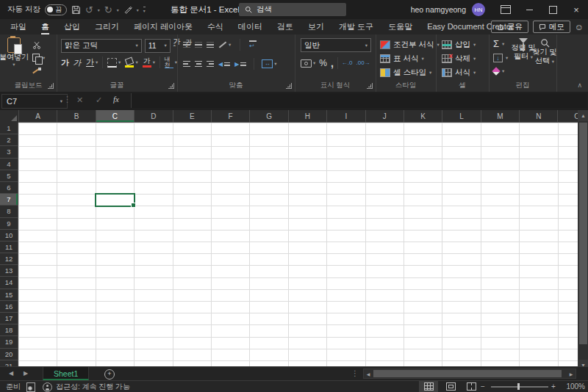 This screenshot has width=588, height=392. I want to click on zoom-level: 100%, so click(574, 386).